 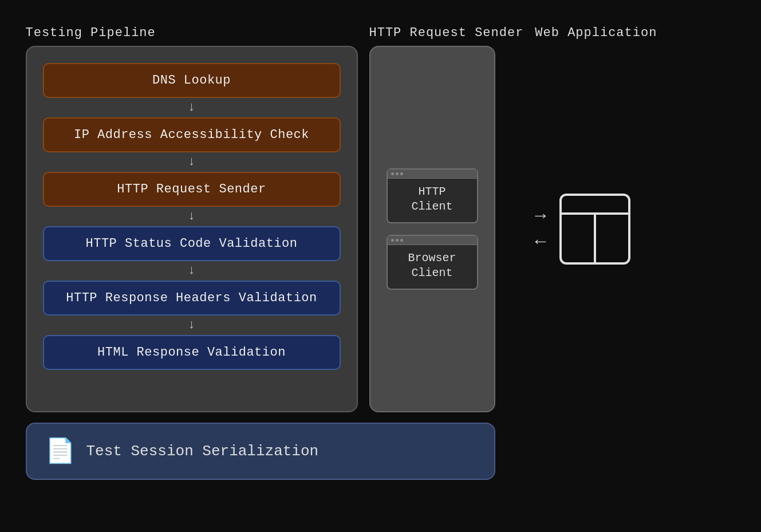 I want to click on arrow-left-icon: ←, so click(x=541, y=242).